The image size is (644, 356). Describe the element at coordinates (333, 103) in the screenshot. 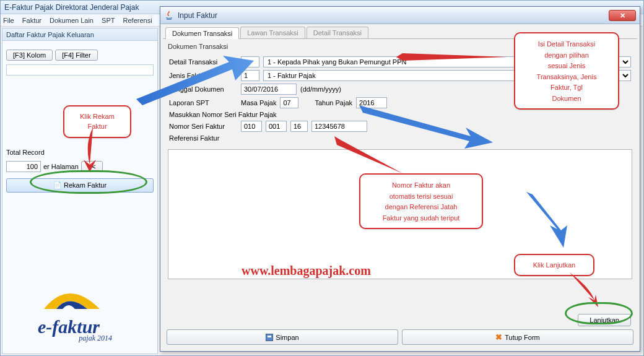

I see `tahun-pajak-label: Tahun Pajak` at that location.